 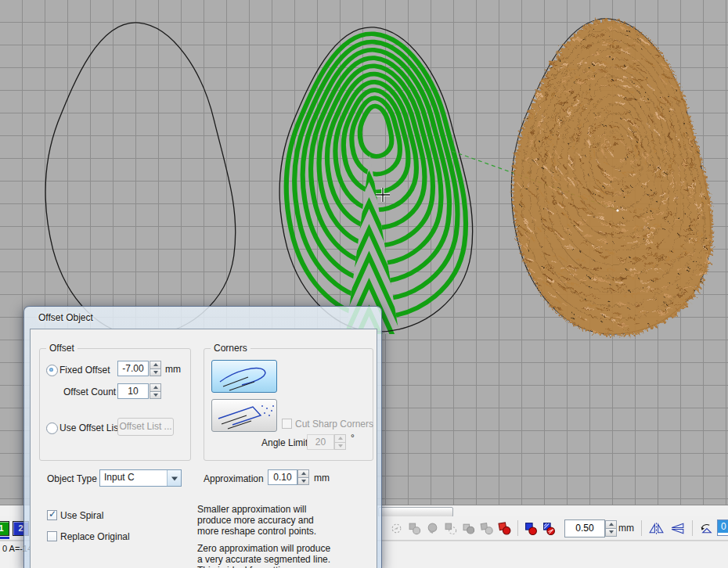 I want to click on pattern-overlap-icon, so click(x=550, y=529).